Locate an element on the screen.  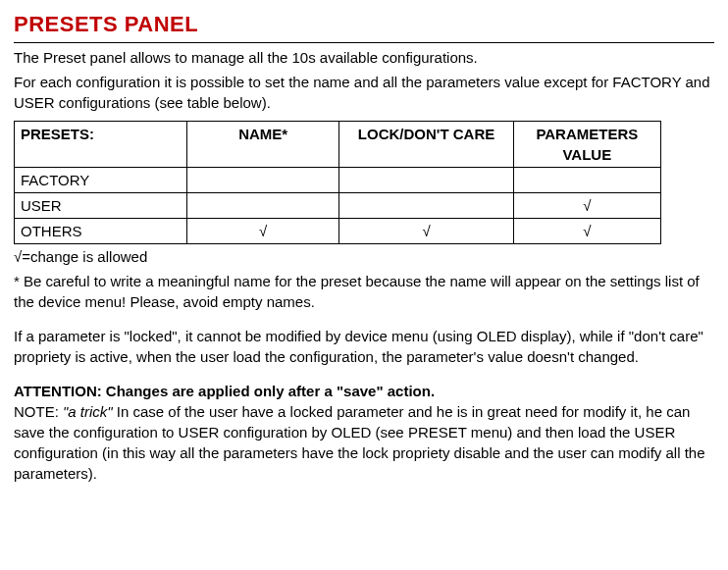
note-italic: "a trick" is located at coordinates (88, 412).